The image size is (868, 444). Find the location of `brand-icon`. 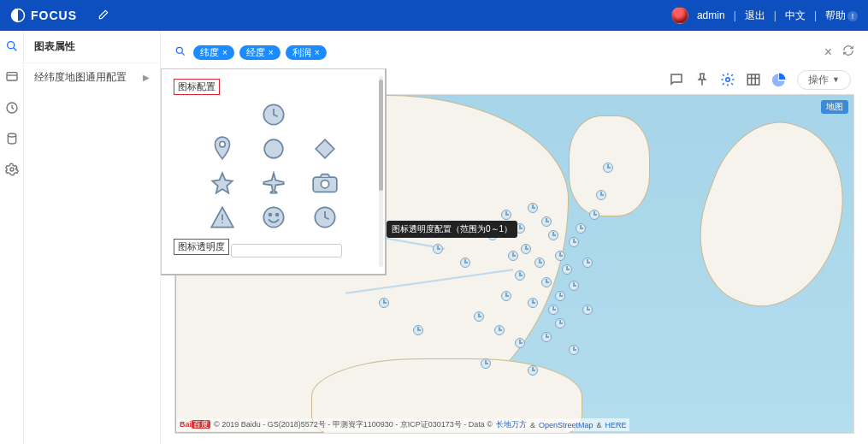

brand-icon is located at coordinates (18, 15).